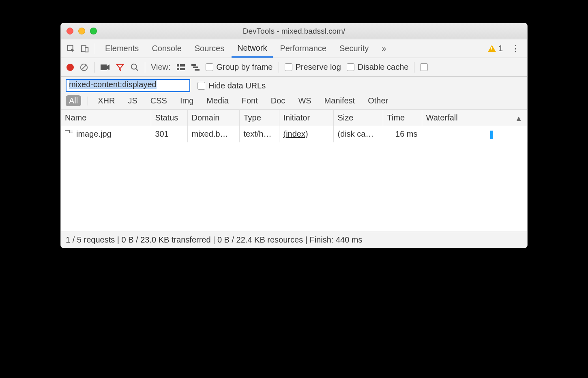 The image size is (588, 378). Describe the element at coordinates (161, 67) in the screenshot. I see `view-label: View:` at that location.